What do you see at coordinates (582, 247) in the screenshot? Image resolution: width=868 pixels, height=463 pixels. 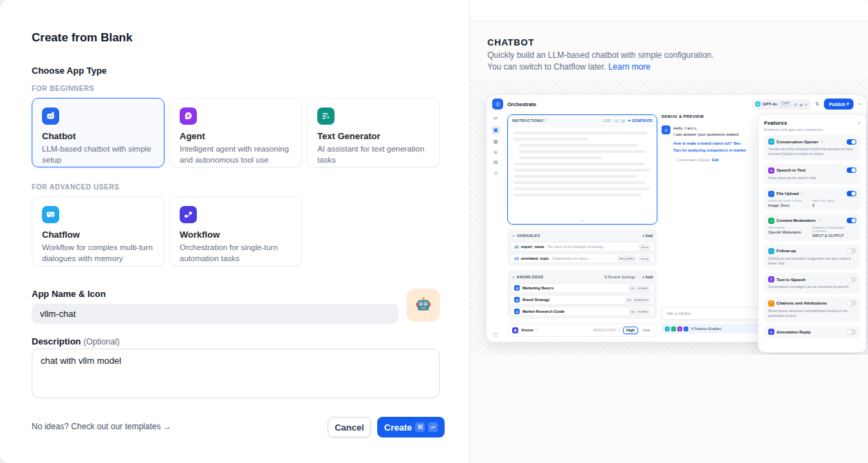 I see `variable-row: {x} expert_name The name of the strategi…` at bounding box center [582, 247].